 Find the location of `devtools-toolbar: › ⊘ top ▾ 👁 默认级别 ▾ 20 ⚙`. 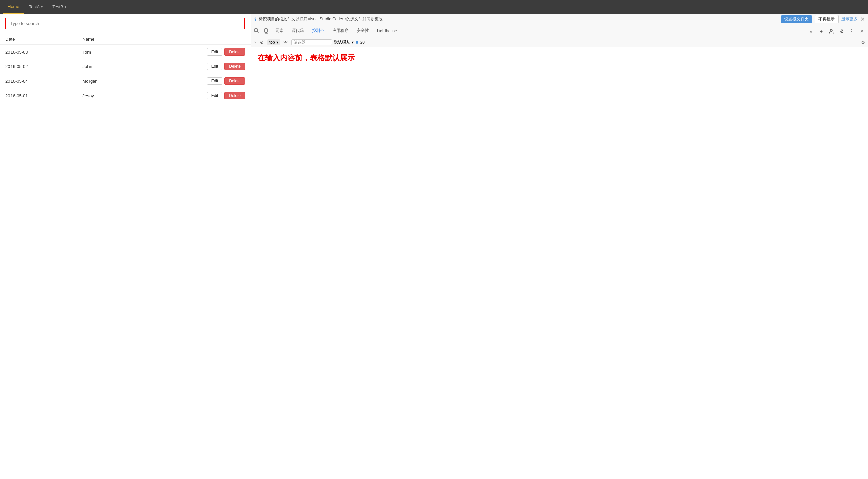

devtools-toolbar: › ⊘ top ▾ 👁 默认级别 ▾ 20 ⚙ is located at coordinates (559, 42).